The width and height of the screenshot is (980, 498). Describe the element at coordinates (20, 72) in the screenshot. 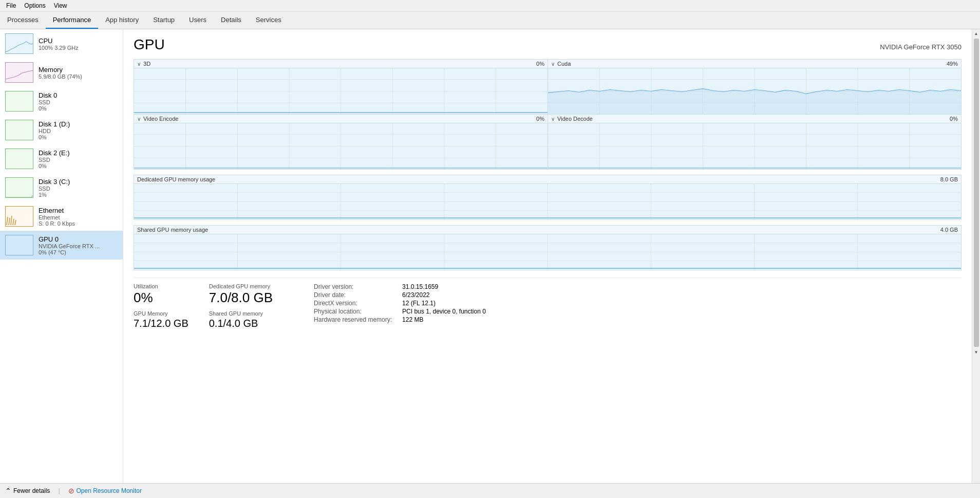

I see `memory-thumbnail` at that location.